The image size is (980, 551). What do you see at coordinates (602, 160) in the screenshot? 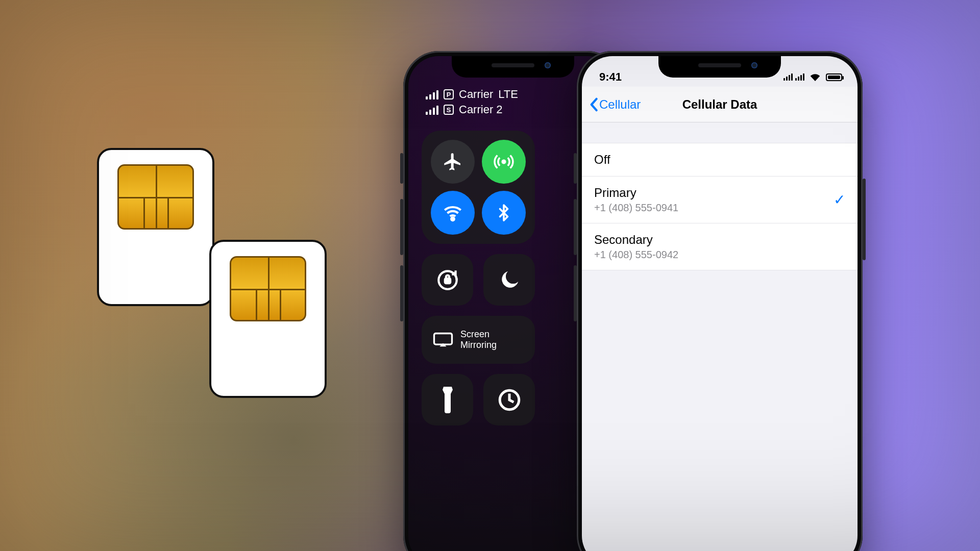
I see `row-off-label: Off` at bounding box center [602, 160].